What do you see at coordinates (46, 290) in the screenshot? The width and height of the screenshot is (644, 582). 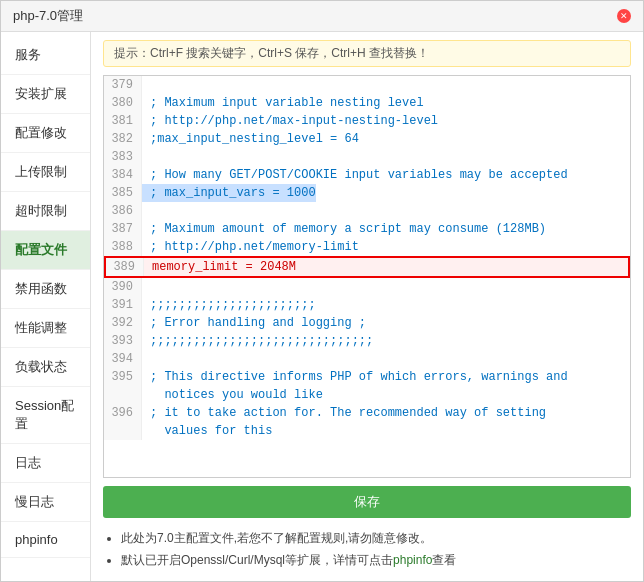 I see `sidebar-item-禁用函数: 禁用函数` at bounding box center [46, 290].